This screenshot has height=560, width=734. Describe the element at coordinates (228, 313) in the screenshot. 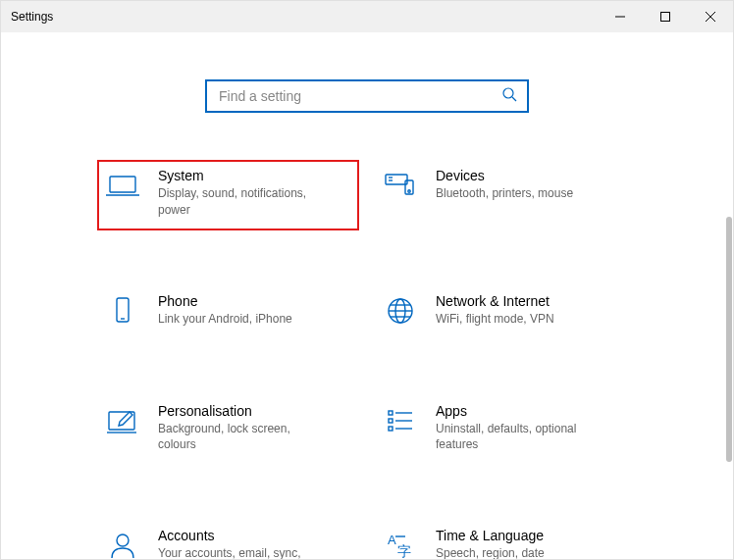

I see `category-phone: Phone Link your Android, iPhone` at that location.